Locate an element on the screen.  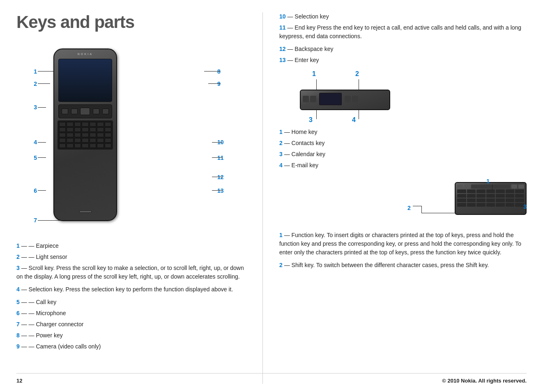
item-5: 5 — — Call key is located at coordinates (133, 302).